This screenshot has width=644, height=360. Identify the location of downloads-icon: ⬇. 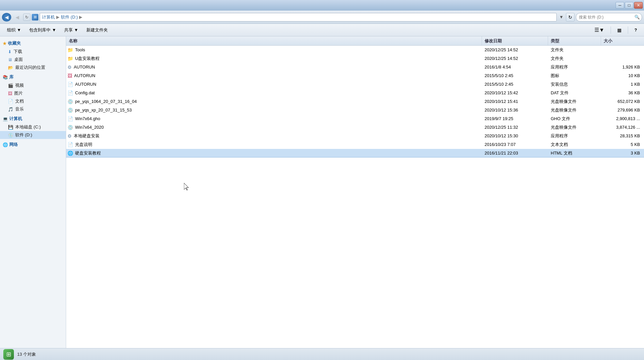
(10, 52).